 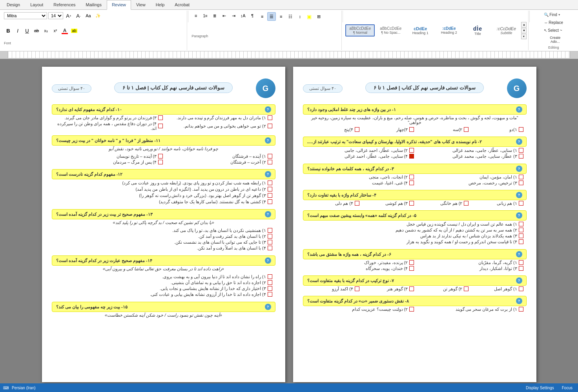 What do you see at coordinates (553, 23) in the screenshot?
I see `replace-btn: ↔ Replace` at bounding box center [553, 23].